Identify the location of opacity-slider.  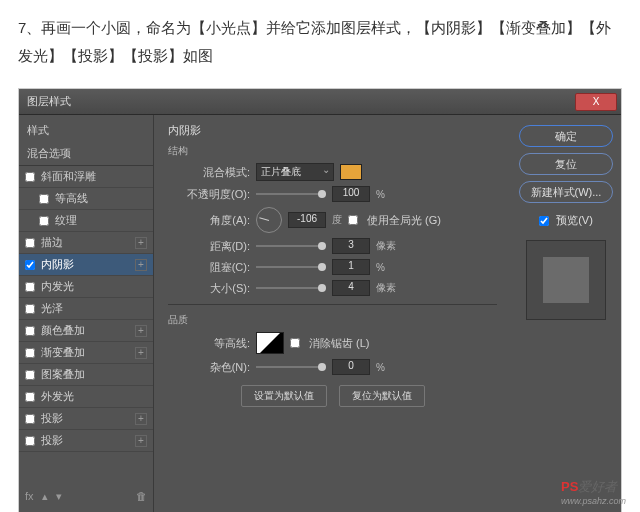
(291, 194).